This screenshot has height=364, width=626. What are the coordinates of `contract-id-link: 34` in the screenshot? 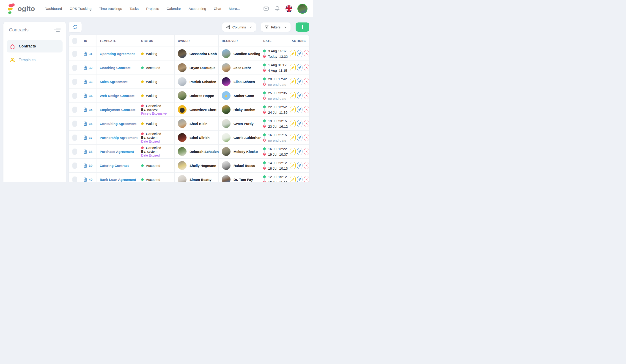 It's located at (89, 95).